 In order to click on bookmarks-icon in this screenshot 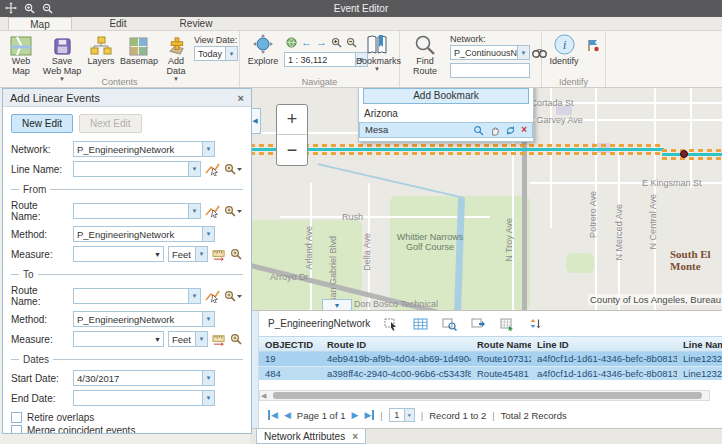, I will do `click(377, 45)`.